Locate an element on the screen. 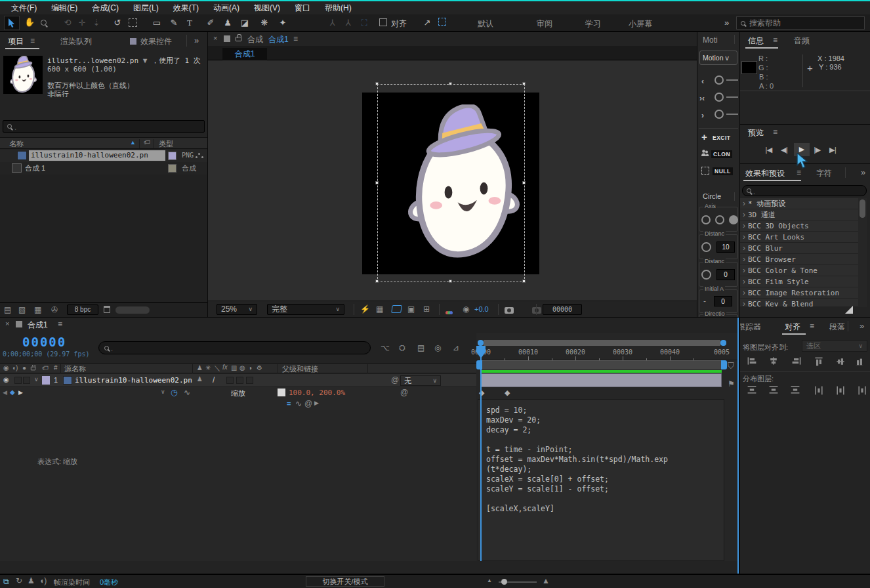  magnification-dropdown: 25%∨ is located at coordinates (237, 310).